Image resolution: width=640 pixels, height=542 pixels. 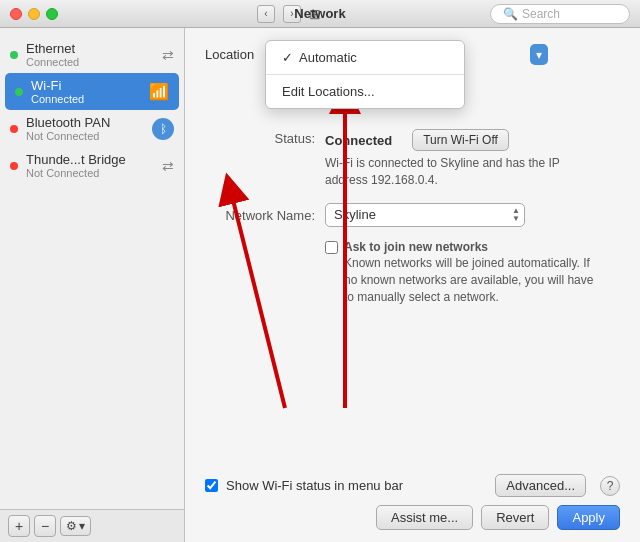 What do you see at coordinates (92, 128) in the screenshot?
I see `sidebar-item-bluetooth: Bluetooth PAN Not Connected ᛒ` at bounding box center [92, 128].